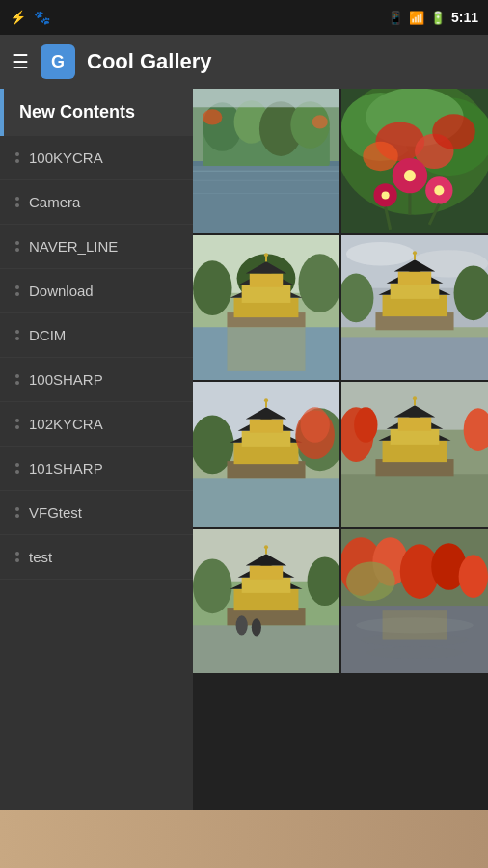  I want to click on sidebar-item-100kycra: 100KYCRA, so click(96, 158).